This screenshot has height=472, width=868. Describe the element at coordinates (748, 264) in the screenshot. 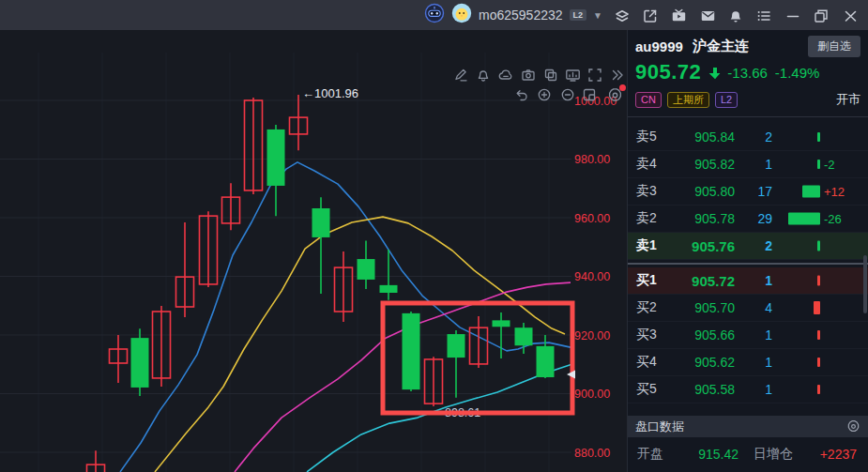

I see `book-divider` at that location.